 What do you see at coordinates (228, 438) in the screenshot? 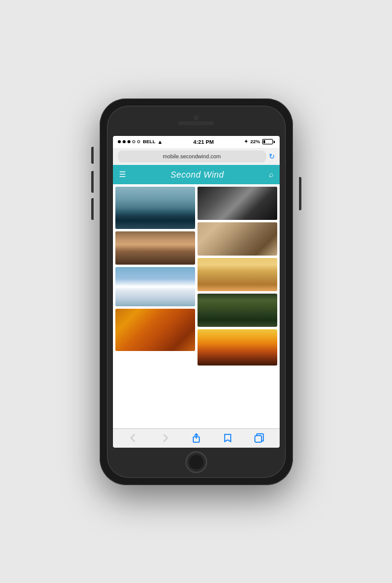
I see `bookmarks-button` at bounding box center [228, 438].